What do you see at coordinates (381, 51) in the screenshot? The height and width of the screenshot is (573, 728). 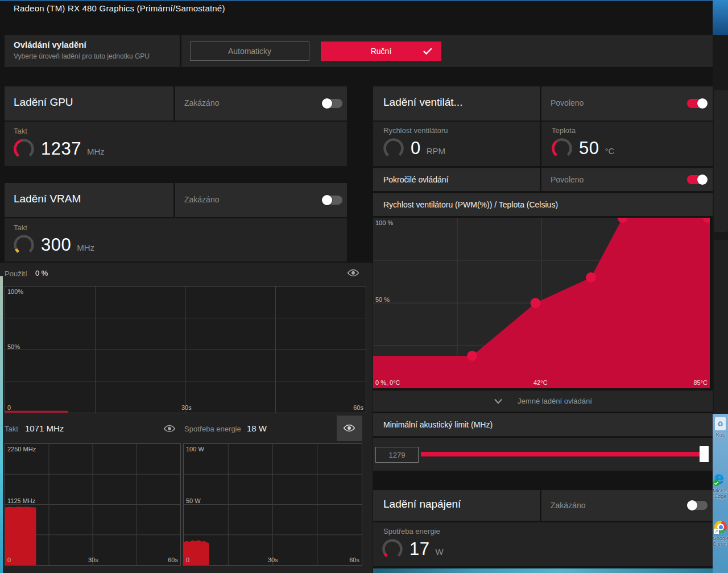 I see `manual-tuning-label: Ruční` at bounding box center [381, 51].